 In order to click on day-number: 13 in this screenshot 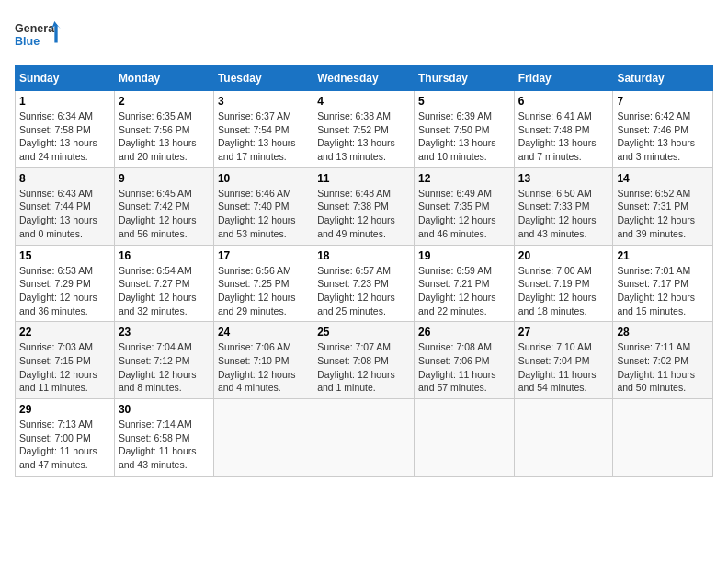, I will do `click(564, 178)`.